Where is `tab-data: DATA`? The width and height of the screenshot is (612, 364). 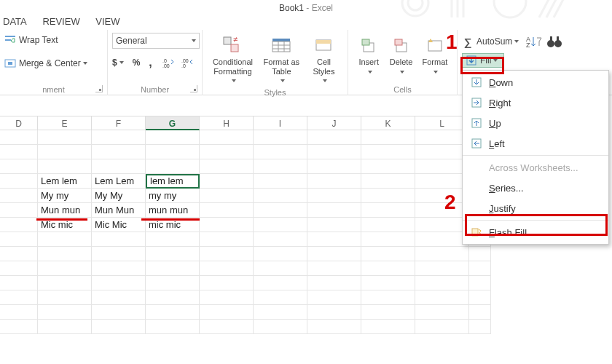 tab-data: DATA is located at coordinates (15, 22).